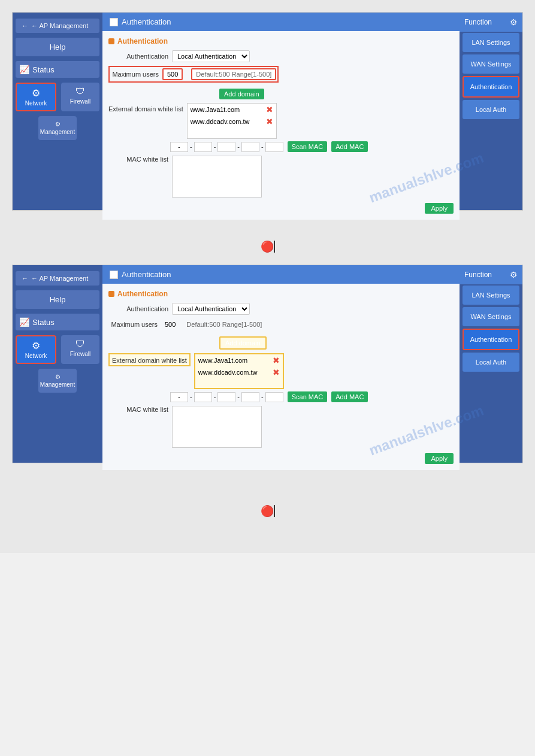 The width and height of the screenshot is (535, 756). I want to click on delete-domain2-icon-1: ✖, so click(270, 122).